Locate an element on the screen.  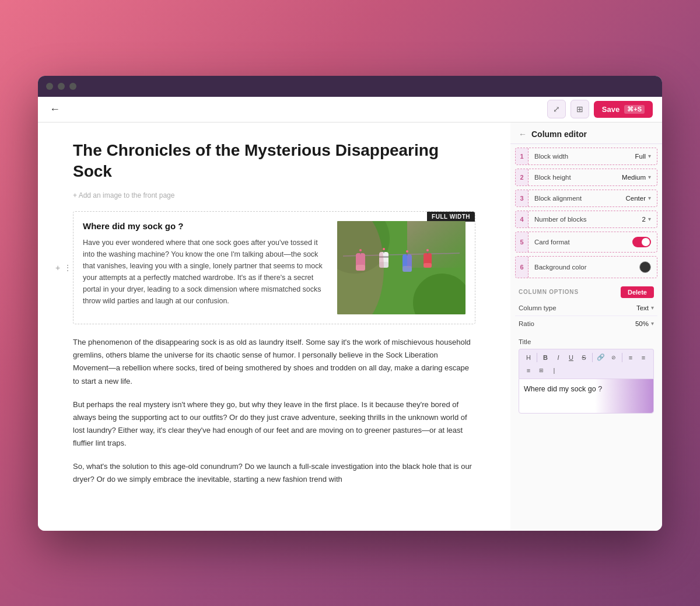
num-blocks-value: 2 is located at coordinates (644, 219).